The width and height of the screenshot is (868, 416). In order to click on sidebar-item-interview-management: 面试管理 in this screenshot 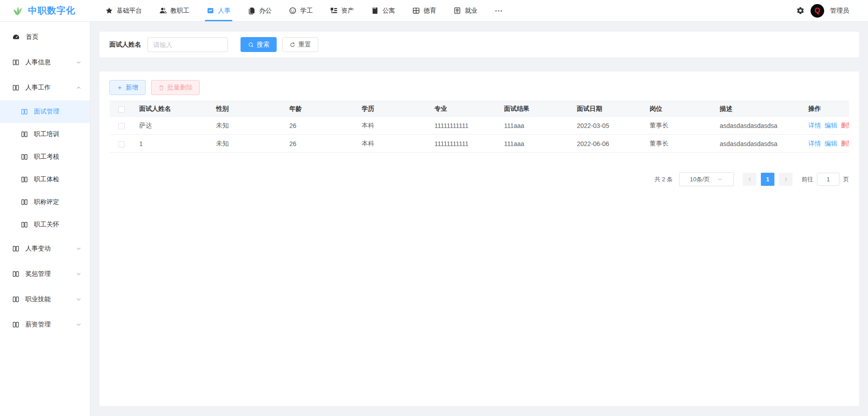, I will do `click(45, 112)`.